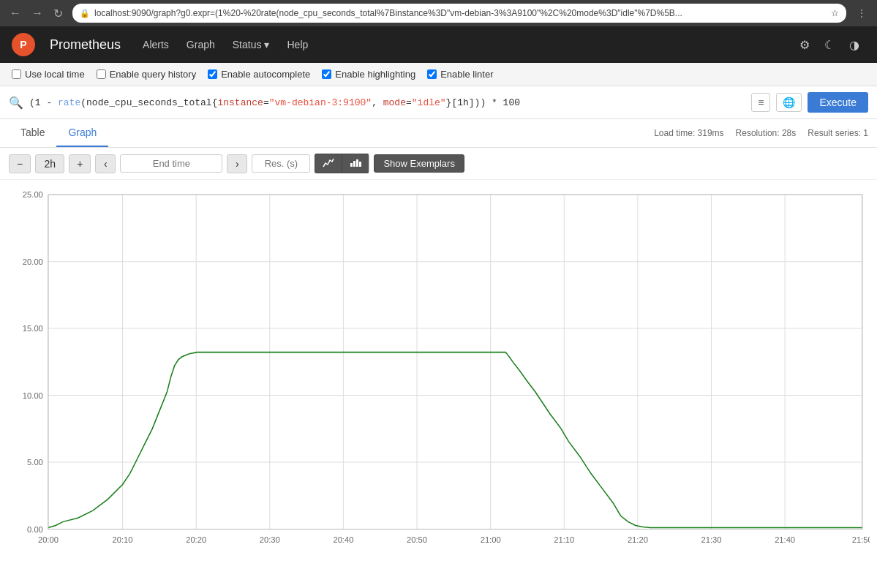 The height and width of the screenshot is (588, 877). What do you see at coordinates (35, 529) in the screenshot?
I see `y-label-0: 0.00` at bounding box center [35, 529].